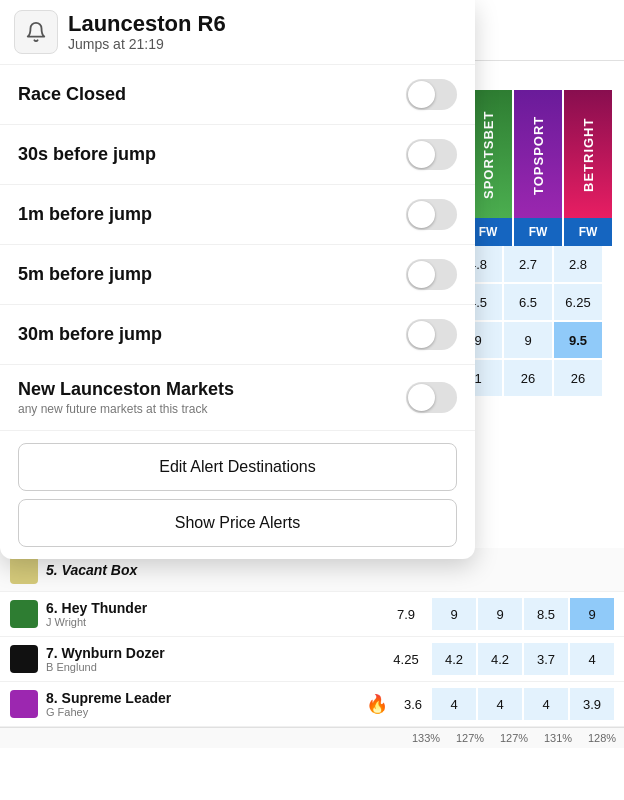  What do you see at coordinates (213, 667) in the screenshot?
I see `dog-trainer-7: B Englund` at bounding box center [213, 667].